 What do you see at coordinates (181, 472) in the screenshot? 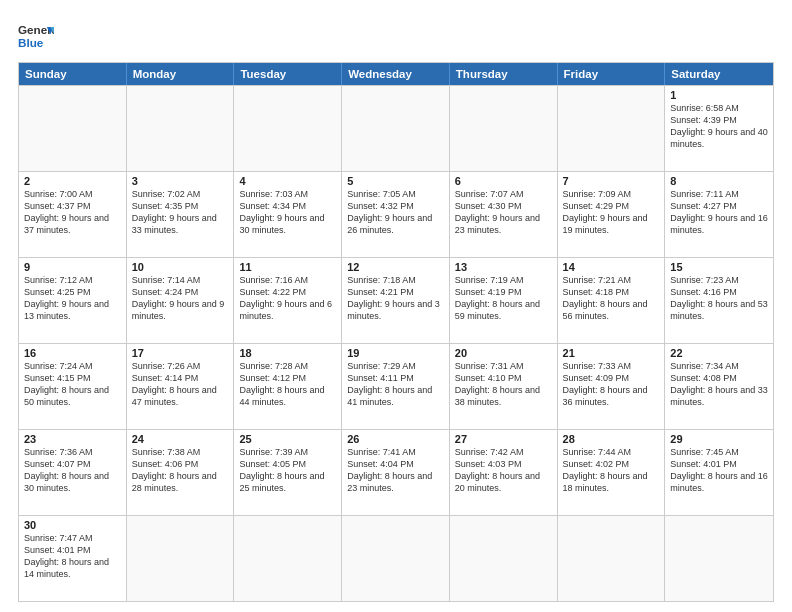
I see `calendar-cell: 24Sunrise: 7:38 AM Sunset: 4:06 PM Dayli…` at bounding box center [181, 472].